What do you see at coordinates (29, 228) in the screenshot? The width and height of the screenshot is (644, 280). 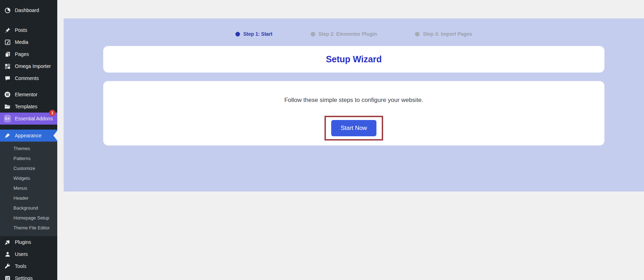 I see `submenu-item-theme-file-editor: Theme File Editor` at bounding box center [29, 228].